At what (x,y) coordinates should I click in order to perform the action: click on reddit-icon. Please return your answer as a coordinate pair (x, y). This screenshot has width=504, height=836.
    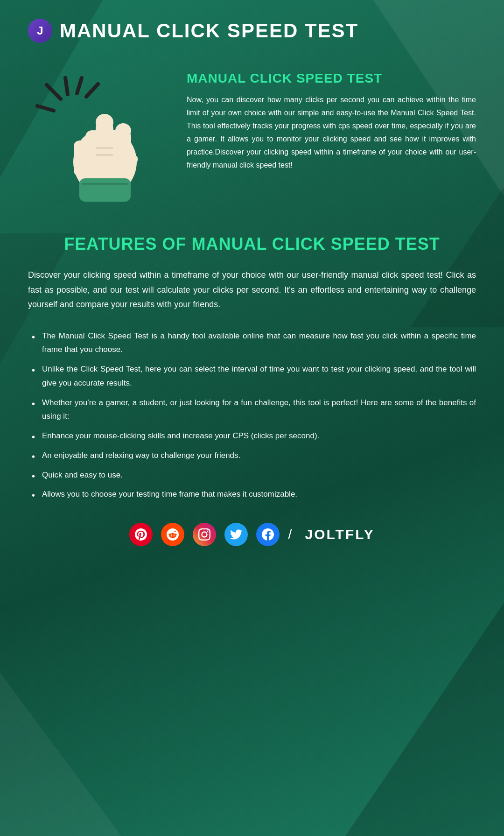
    Looking at the image, I should click on (173, 534).